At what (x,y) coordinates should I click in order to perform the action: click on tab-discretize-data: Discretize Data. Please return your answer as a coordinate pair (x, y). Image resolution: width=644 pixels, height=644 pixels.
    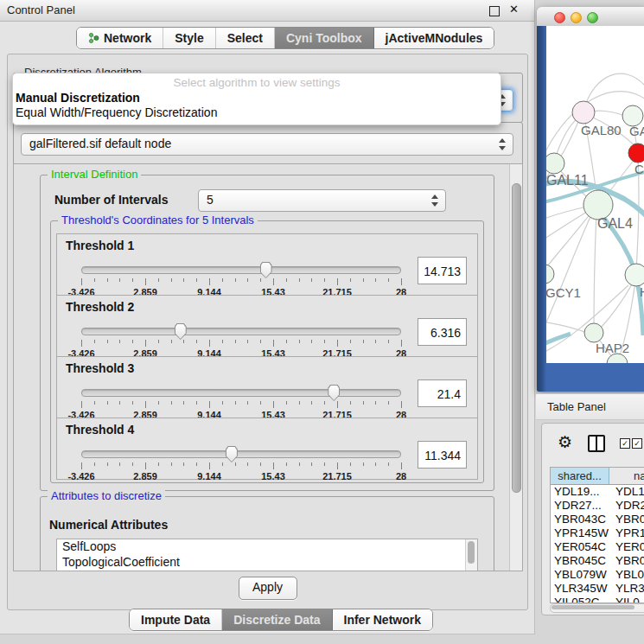
    Looking at the image, I should click on (277, 620).